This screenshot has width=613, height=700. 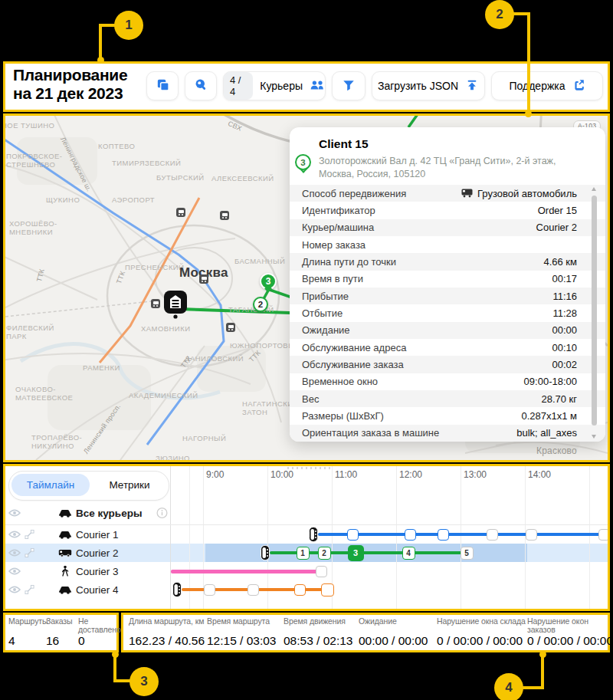 I want to click on popup-row-value: 28.70 кг, so click(x=559, y=399).